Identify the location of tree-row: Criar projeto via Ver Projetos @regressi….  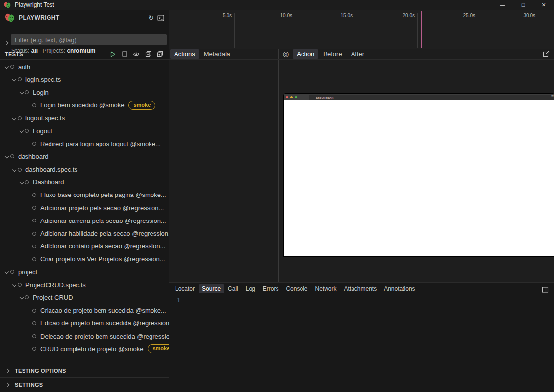
(84, 259).